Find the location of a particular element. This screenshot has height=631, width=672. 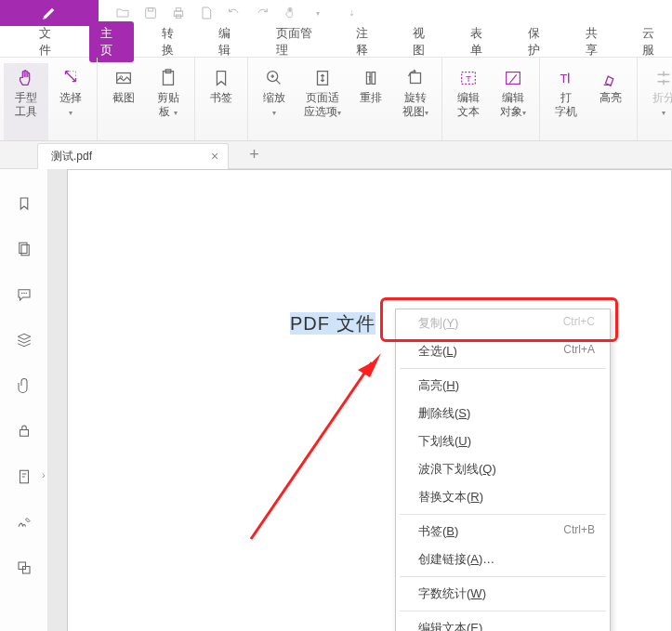

open-icon is located at coordinates (123, 13).